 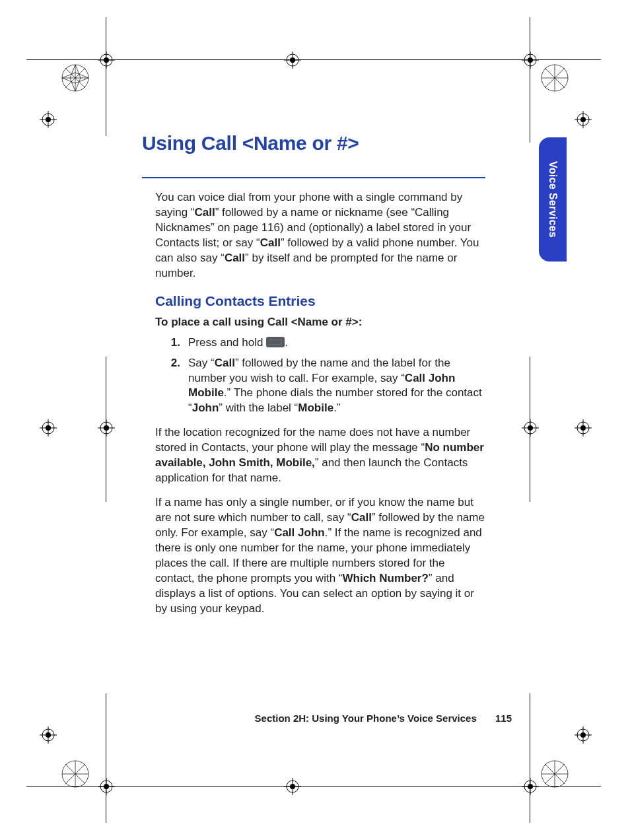 I want to click on list-body: Say “Call” followed by the name and the …, so click(x=337, y=386).